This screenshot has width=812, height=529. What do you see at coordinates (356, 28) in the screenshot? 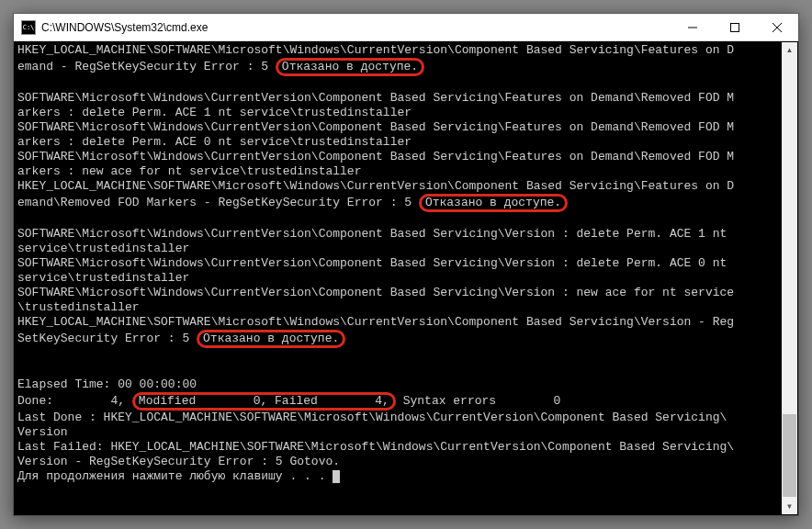
I see `window-title: C:\WINDOWS\System32\cmd.exe` at bounding box center [356, 28].